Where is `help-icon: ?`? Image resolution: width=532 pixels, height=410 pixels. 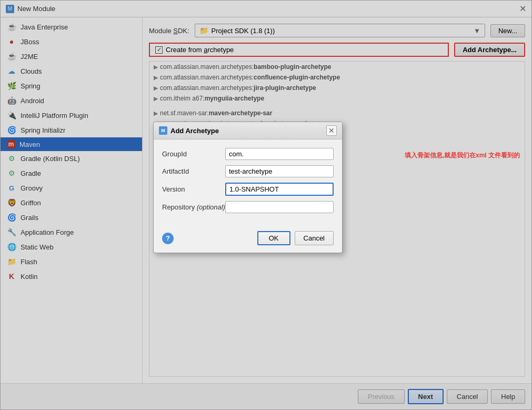 help-icon: ? is located at coordinates (168, 238).